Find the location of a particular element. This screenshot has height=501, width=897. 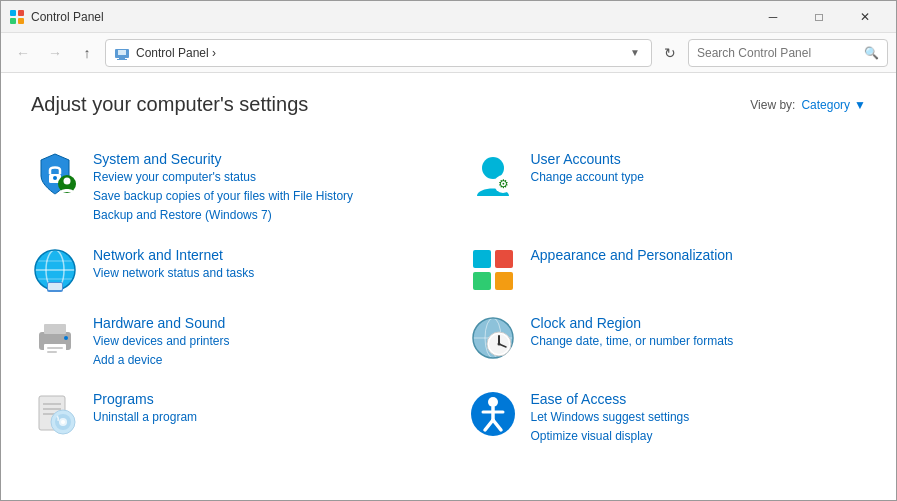

view-by-label: View by: is located at coordinates (772, 105).